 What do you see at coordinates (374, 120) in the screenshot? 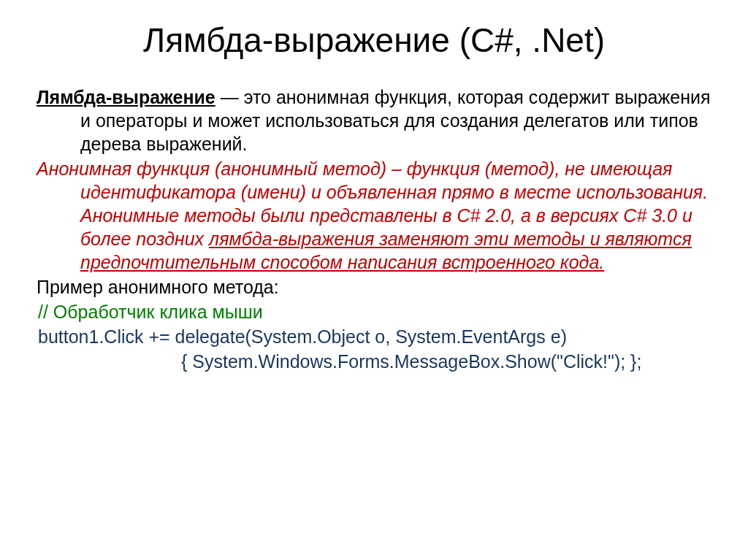
I see `definition-paragraph: Лямбда-выражение — это анонимная функция…` at bounding box center [374, 120].